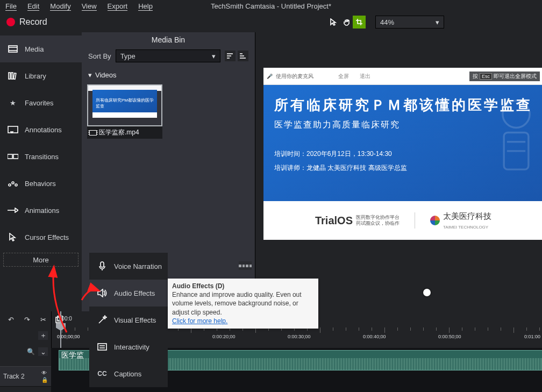 Image resolution: width=542 pixels, height=392 pixels. I want to click on cursor-icon, so click(13, 237).